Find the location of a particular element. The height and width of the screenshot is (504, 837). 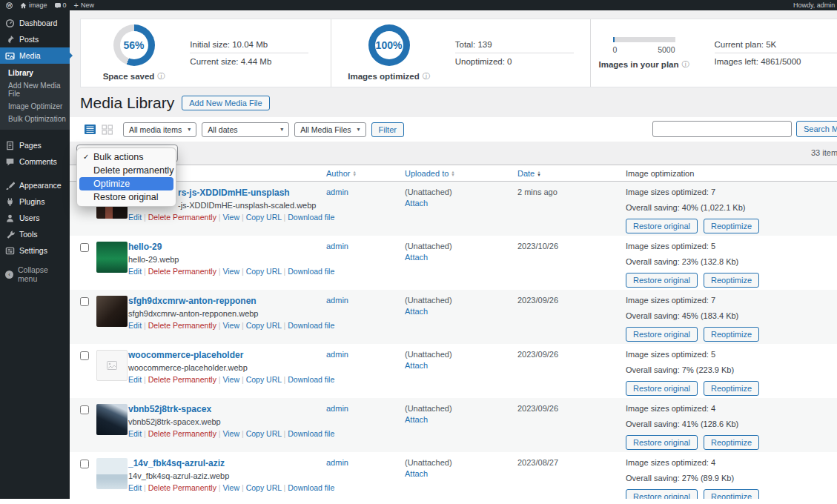

wp-logo-menu: W is located at coordinates (9, 5).